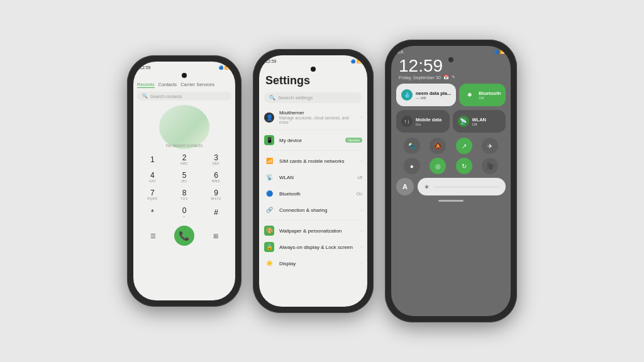 The width and height of the screenshot is (644, 362). What do you see at coordinates (438, 146) in the screenshot?
I see `mute-icon: 🔕` at bounding box center [438, 146].